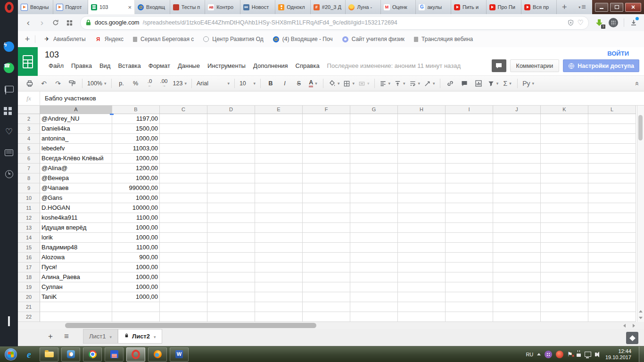 The width and height of the screenshot is (644, 362). I want to click on insert-chart-button, so click(479, 83).